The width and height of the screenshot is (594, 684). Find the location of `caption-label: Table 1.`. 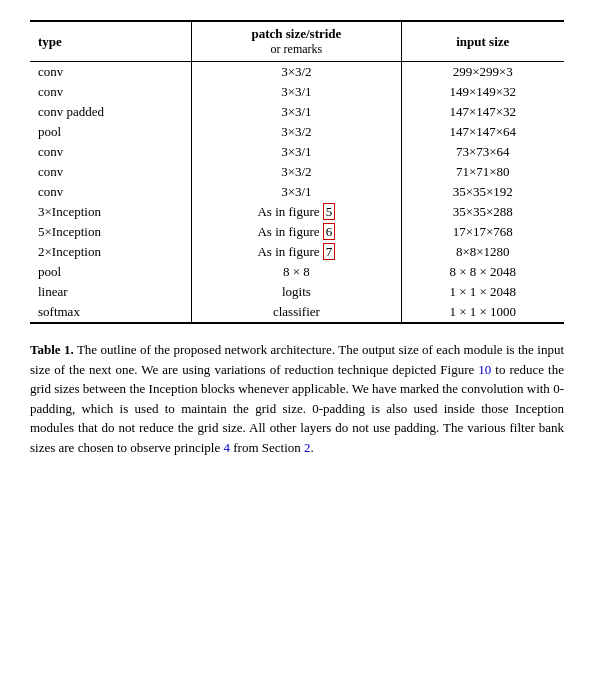

caption-label: Table 1. is located at coordinates (52, 350).